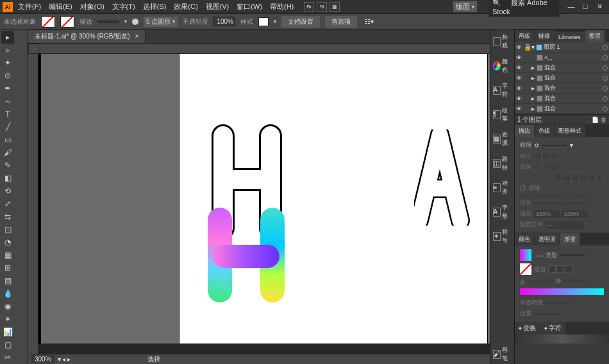 The image size is (609, 364). I want to click on eraser-tool: ◧, so click(8, 178).